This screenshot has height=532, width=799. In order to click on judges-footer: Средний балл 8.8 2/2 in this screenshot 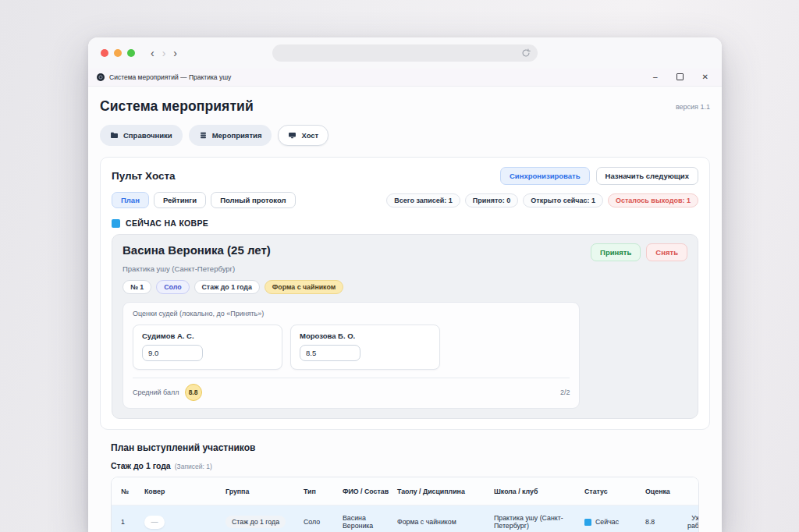, I will do `click(351, 393)`.